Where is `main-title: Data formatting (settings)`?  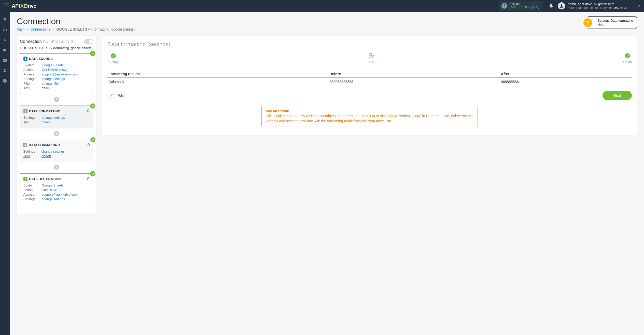
main-title: Data formatting (settings) is located at coordinates (370, 44).